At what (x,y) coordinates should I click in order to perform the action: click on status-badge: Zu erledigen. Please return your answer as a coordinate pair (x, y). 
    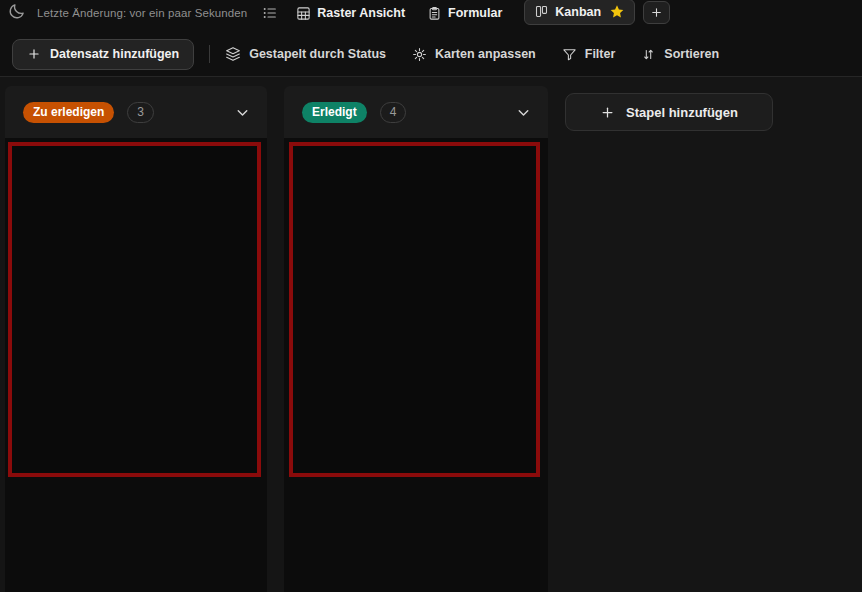
    Looking at the image, I should click on (68, 112).